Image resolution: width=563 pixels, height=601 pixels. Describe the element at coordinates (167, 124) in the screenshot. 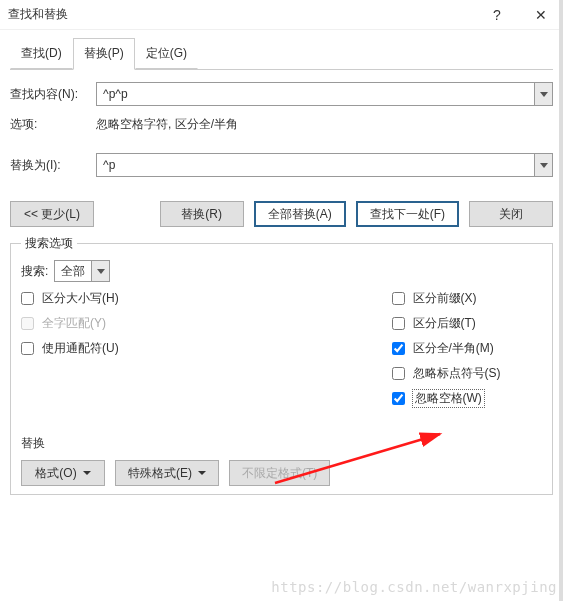

I see `options-text: 忽略空格字符, 区分全/半角` at that location.